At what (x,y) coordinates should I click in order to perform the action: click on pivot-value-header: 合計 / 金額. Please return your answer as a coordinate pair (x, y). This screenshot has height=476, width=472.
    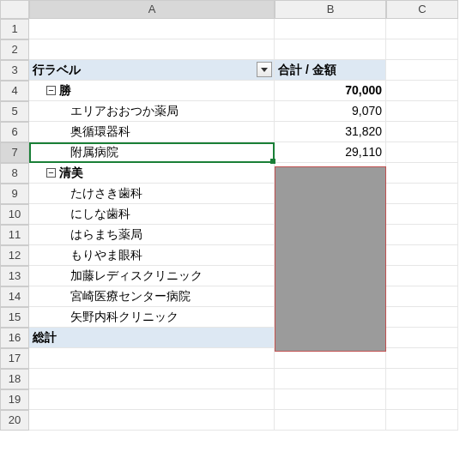
    Looking at the image, I should click on (330, 70).